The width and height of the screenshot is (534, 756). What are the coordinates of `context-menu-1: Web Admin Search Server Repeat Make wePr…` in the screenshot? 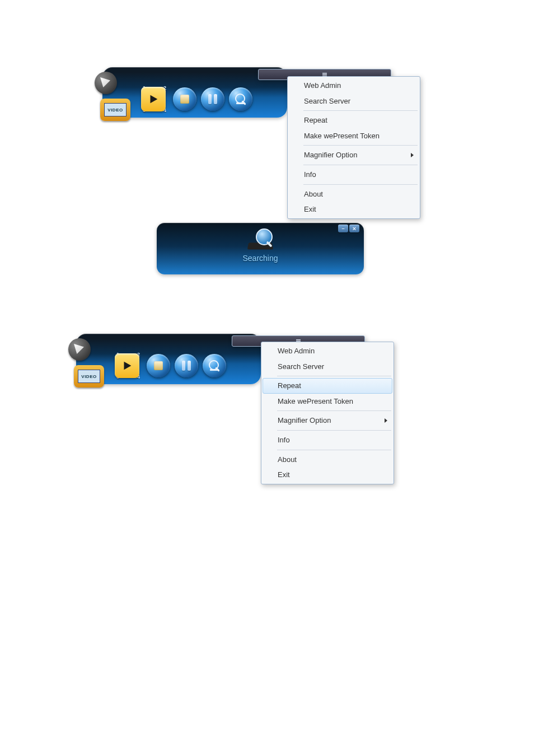 It's located at (354, 148).